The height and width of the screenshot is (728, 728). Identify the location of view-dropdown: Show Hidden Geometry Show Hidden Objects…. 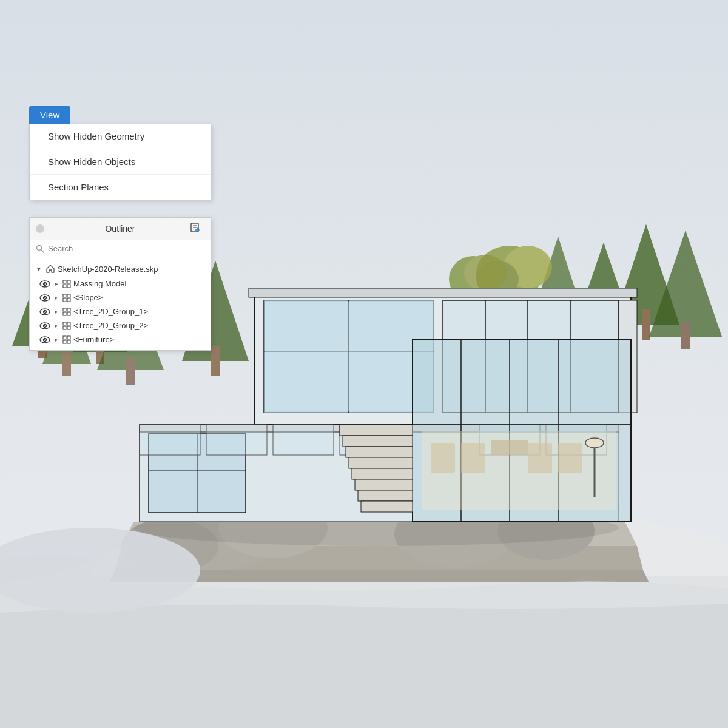
(120, 162).